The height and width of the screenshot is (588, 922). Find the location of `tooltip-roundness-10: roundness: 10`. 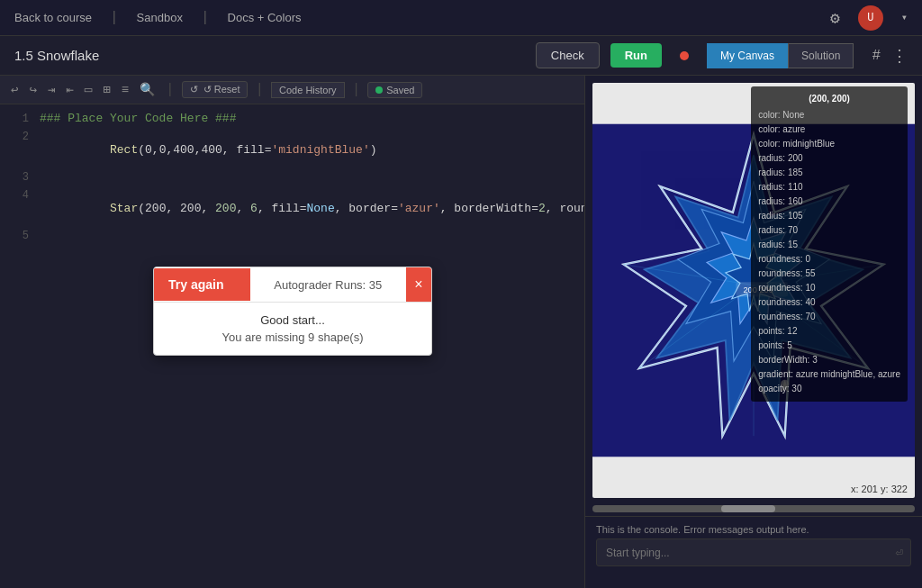

tooltip-roundness-10: roundness: 10 is located at coordinates (829, 288).